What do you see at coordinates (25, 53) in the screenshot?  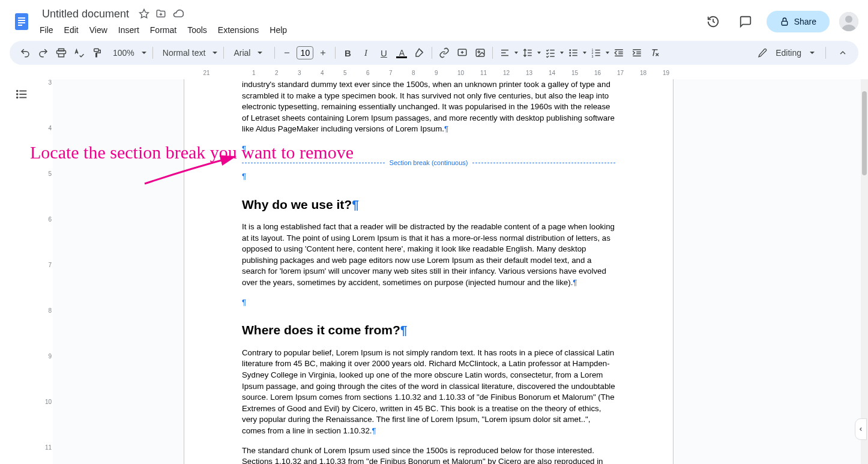 I see `undo-button` at bounding box center [25, 53].